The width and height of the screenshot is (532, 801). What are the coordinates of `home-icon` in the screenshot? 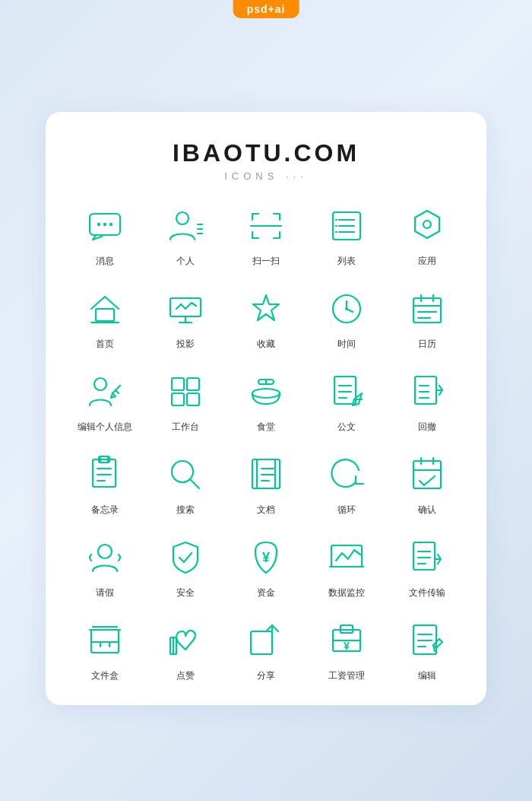 It's located at (105, 309).